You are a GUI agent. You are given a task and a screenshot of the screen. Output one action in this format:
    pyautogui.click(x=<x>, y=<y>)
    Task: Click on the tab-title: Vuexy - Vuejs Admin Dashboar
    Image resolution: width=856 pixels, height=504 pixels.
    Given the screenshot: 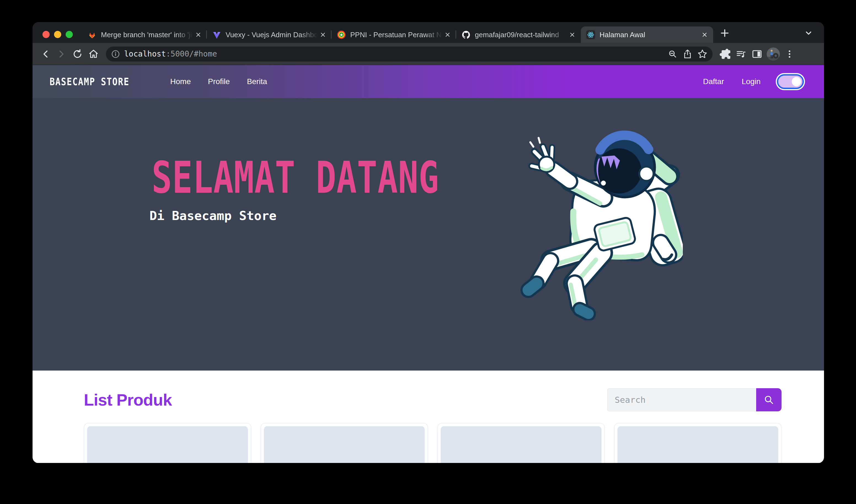 What is the action you would take?
    pyautogui.click(x=272, y=35)
    